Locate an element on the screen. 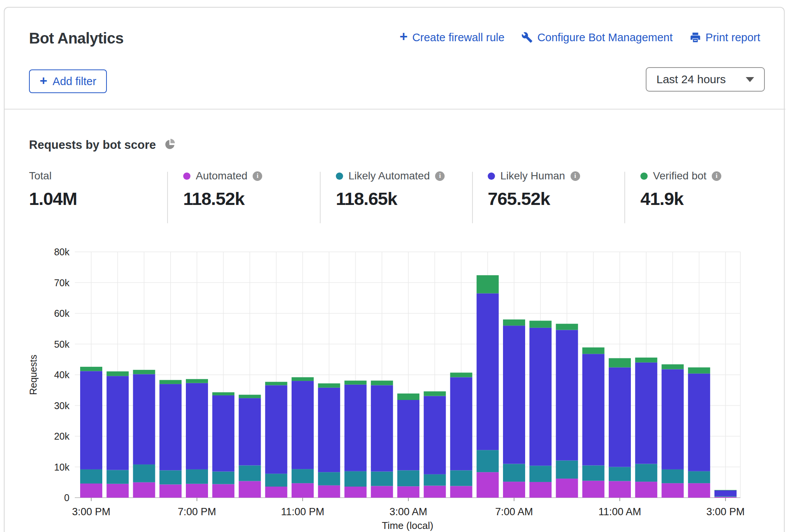 Image resolution: width=790 pixels, height=532 pixels. stat-likely-human: Likely Human i 765.52k is located at coordinates (534, 189).